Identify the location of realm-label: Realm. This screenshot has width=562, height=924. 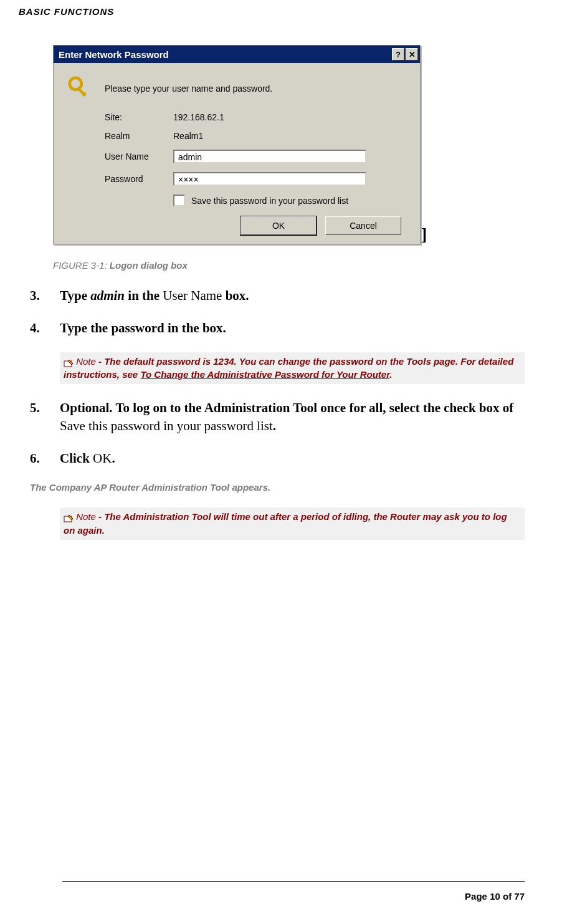
(139, 136).